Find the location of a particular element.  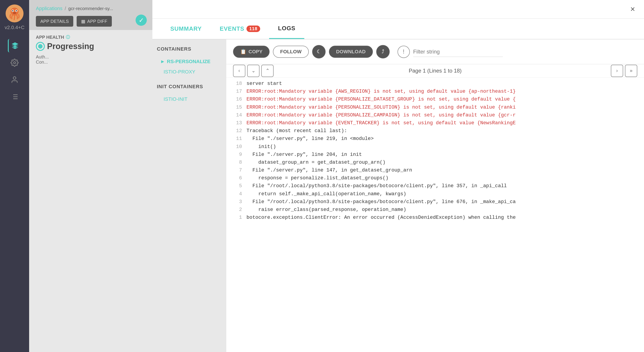

page-info: Page 1 (Lines 1 to 18) is located at coordinates (435, 71).